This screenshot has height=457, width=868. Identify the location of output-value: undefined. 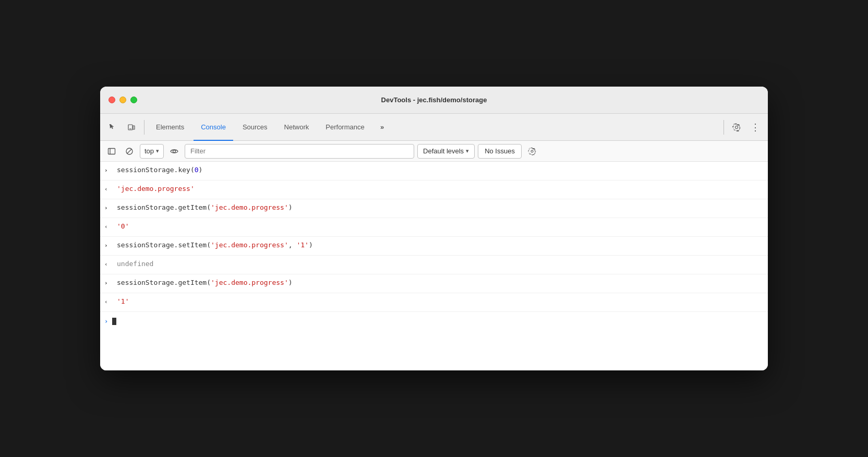
(135, 264).